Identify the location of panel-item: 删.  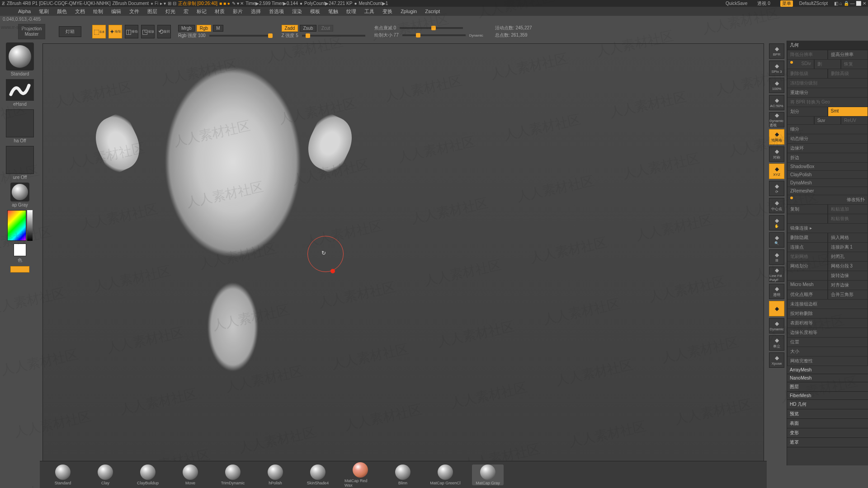
(828, 64).